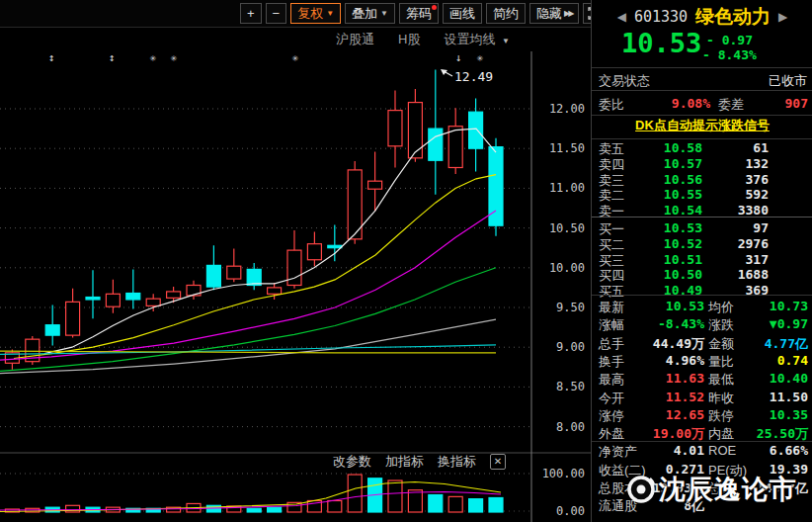 This screenshot has width=812, height=522. What do you see at coordinates (721, 344) in the screenshot?
I see `stat-label: 金额` at bounding box center [721, 344].